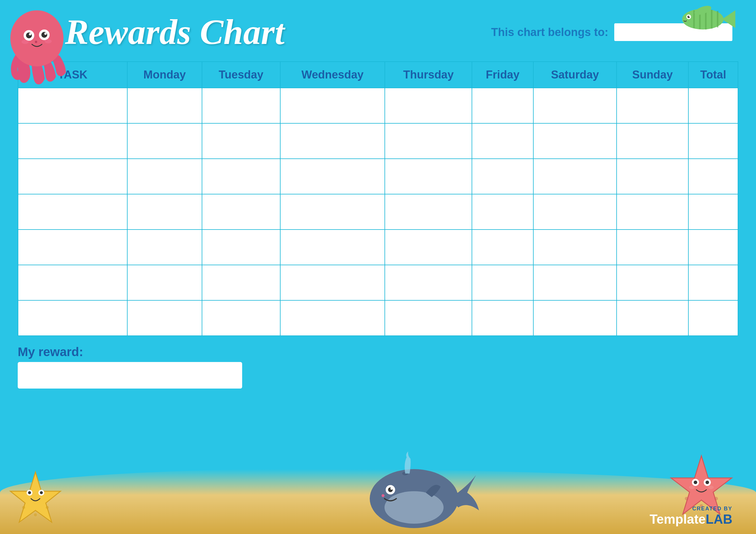  Describe the element at coordinates (653, 75) in the screenshot. I see `col-sunday: Sunday` at that location.